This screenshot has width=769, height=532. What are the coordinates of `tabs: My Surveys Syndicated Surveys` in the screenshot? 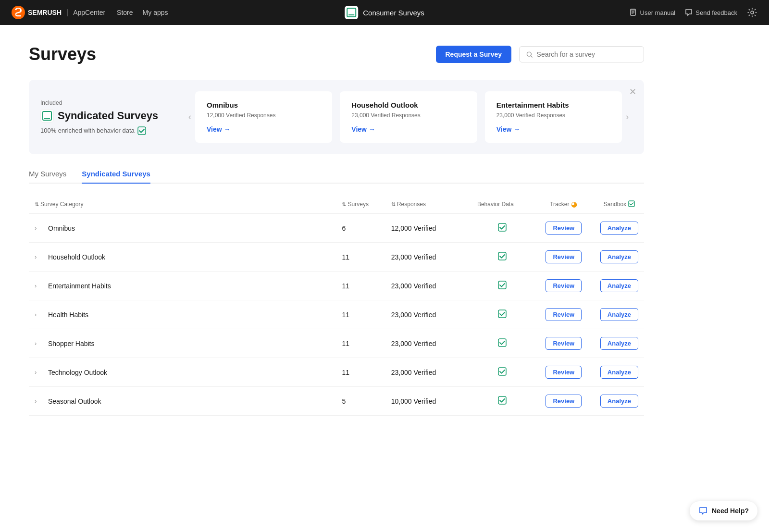 It's located at (336, 177).